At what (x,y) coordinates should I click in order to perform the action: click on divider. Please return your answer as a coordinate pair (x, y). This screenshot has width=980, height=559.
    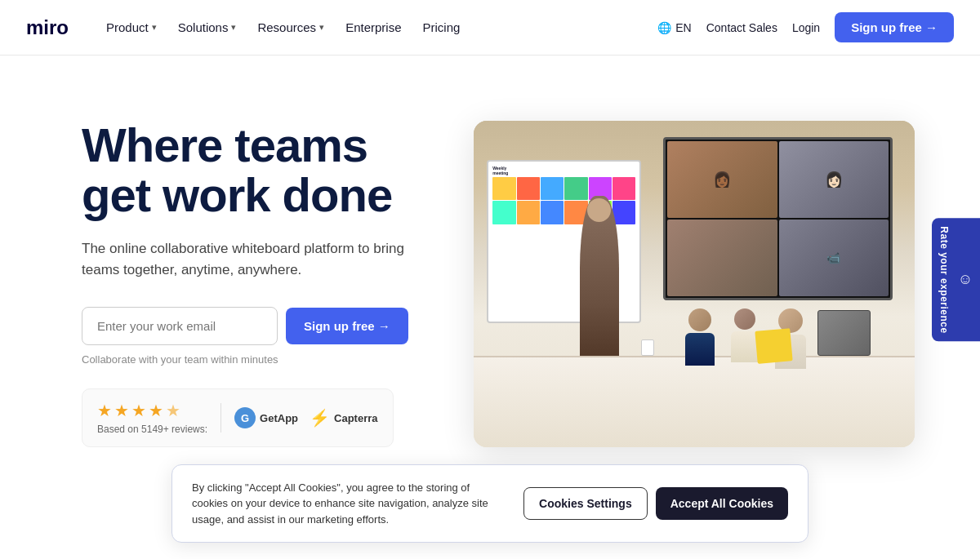
    Looking at the image, I should click on (220, 418).